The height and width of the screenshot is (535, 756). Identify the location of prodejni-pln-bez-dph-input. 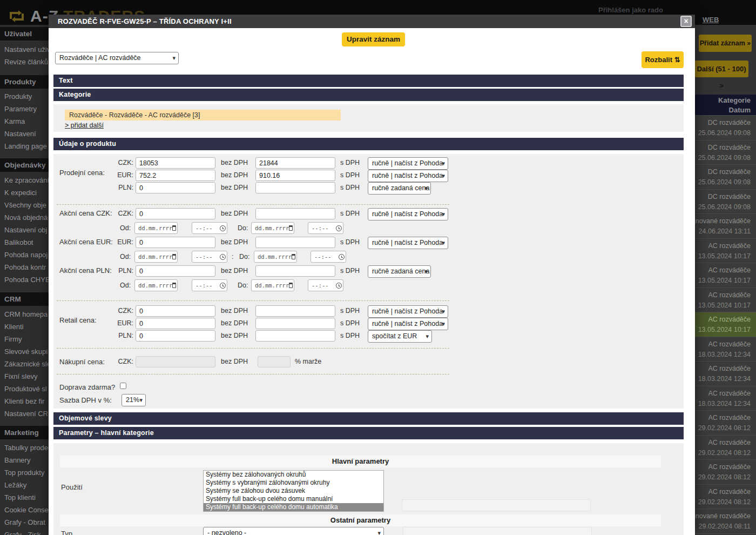
(176, 188).